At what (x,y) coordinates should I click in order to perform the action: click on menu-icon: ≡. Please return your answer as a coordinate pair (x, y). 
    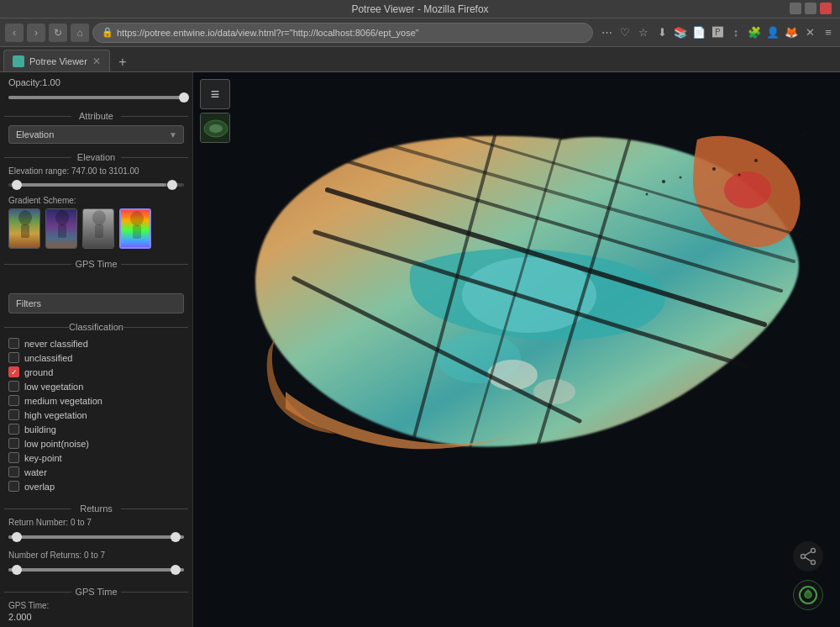
    Looking at the image, I should click on (828, 33).